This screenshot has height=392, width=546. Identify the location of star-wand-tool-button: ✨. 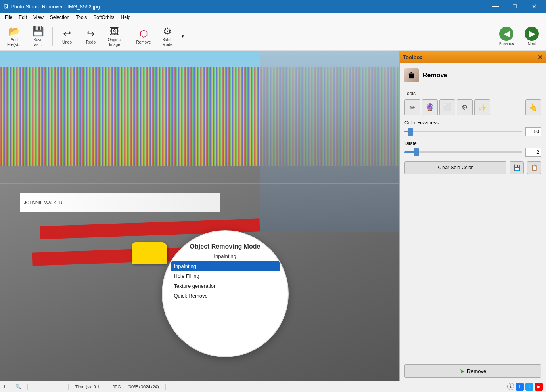
(482, 107).